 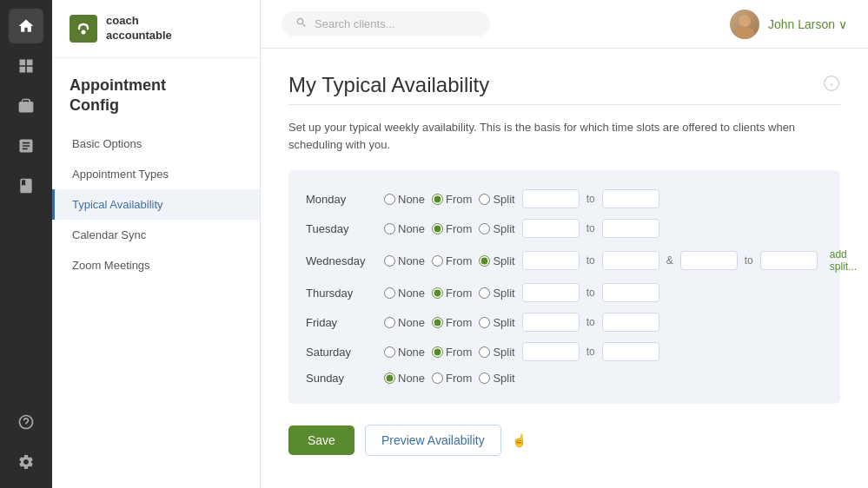 What do you see at coordinates (386, 24) in the screenshot?
I see `search-box: Search clients...` at bounding box center [386, 24].